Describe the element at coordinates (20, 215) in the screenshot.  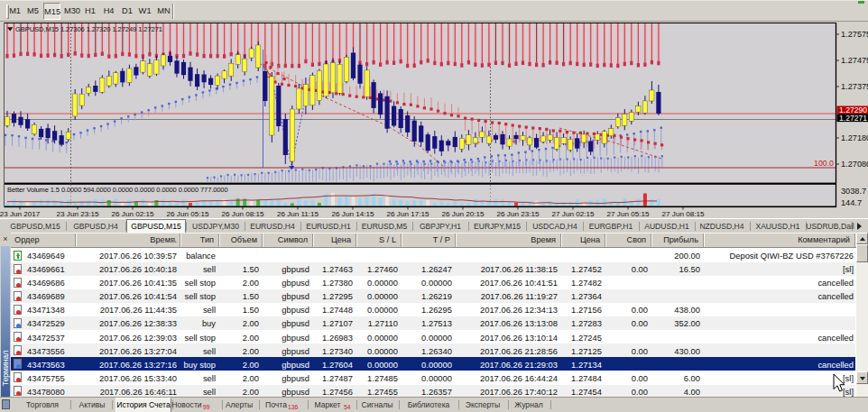
I see `svg-text: 23 Jun 2017` at that location.